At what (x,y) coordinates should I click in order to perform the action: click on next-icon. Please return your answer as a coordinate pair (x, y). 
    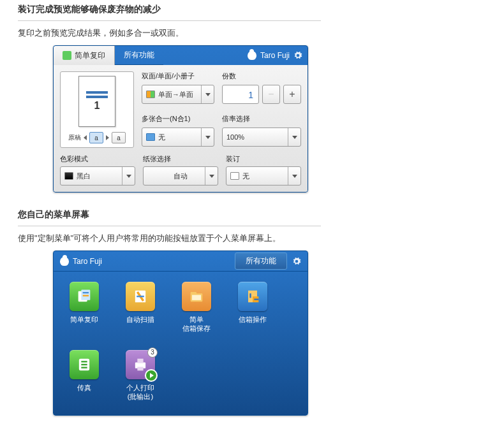
    Looking at the image, I should click on (107, 138).